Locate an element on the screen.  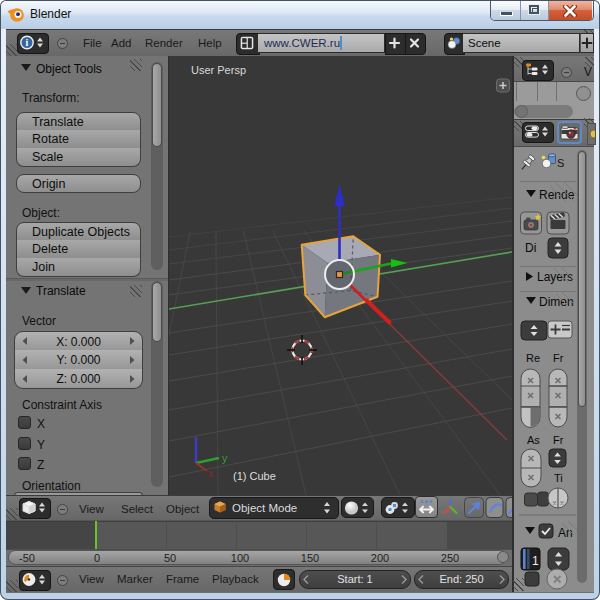
svg-text: Di is located at coordinates (530, 248).